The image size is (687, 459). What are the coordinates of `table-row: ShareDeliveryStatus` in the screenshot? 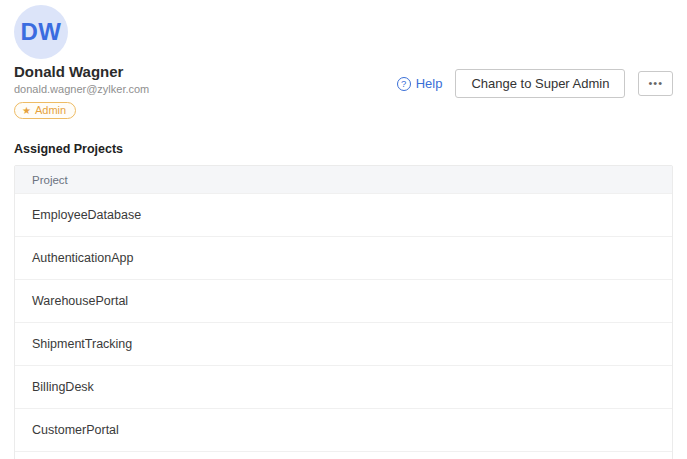 It's located at (344, 455).